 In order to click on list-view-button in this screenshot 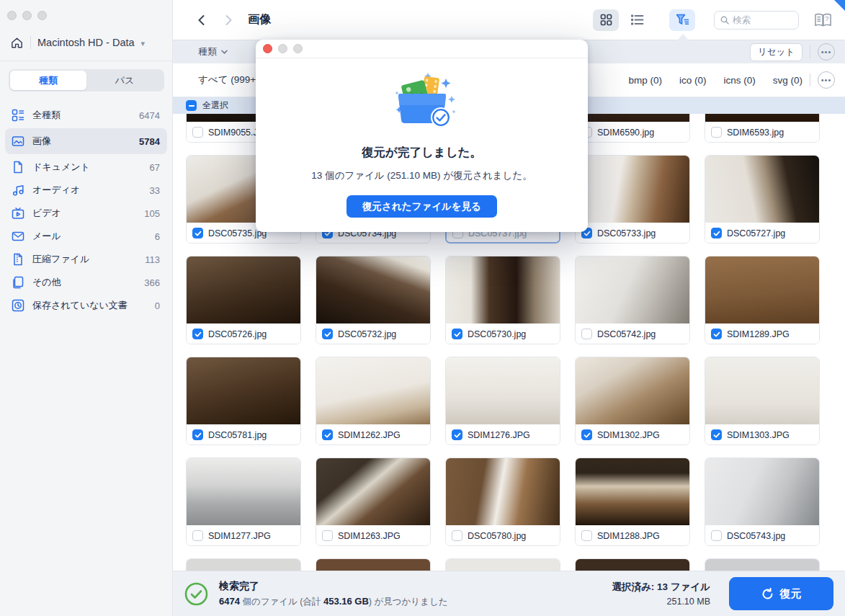, I will do `click(638, 20)`.